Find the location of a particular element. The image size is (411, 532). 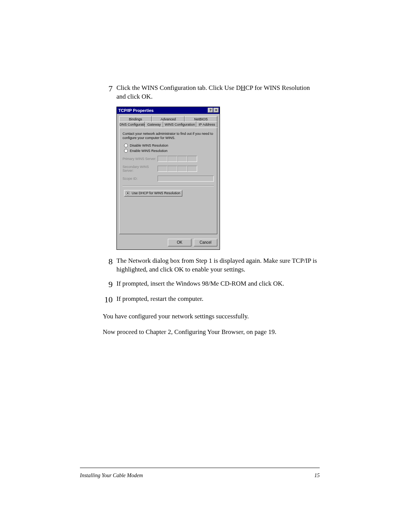

ok-button: OK is located at coordinates (180, 243).